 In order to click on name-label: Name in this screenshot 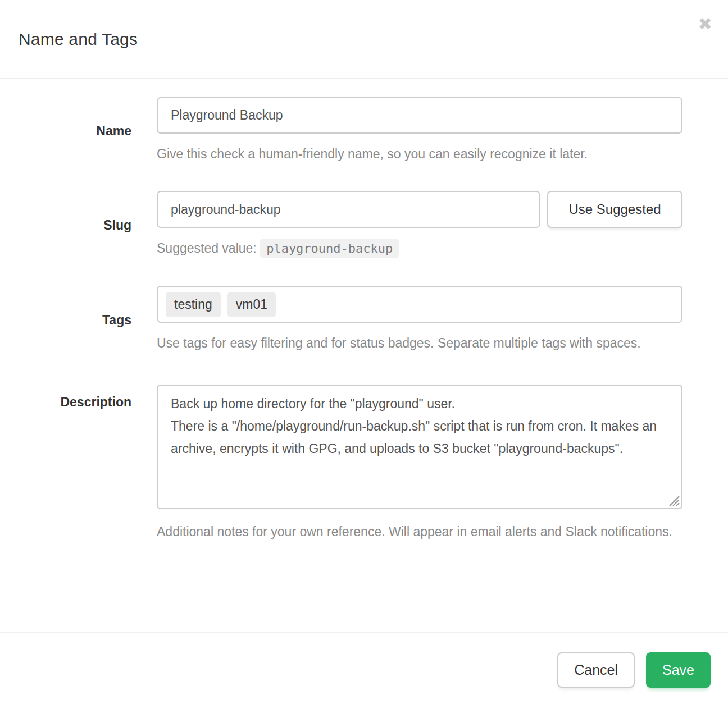, I will do `click(88, 131)`.